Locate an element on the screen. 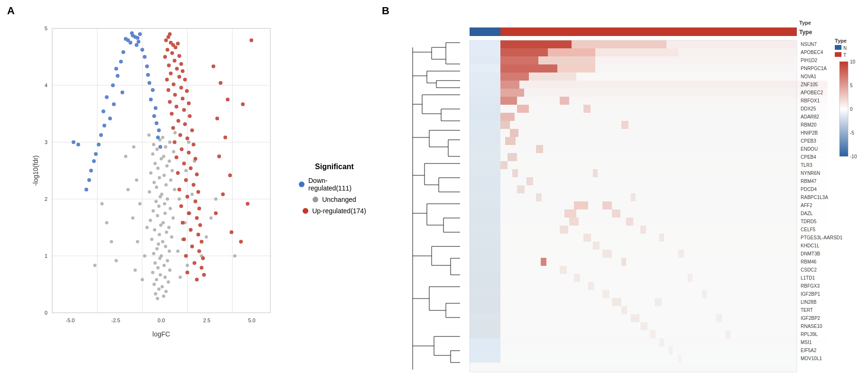 The height and width of the screenshot is (381, 868). svg-text: EIF5A2 is located at coordinates (809, 351).